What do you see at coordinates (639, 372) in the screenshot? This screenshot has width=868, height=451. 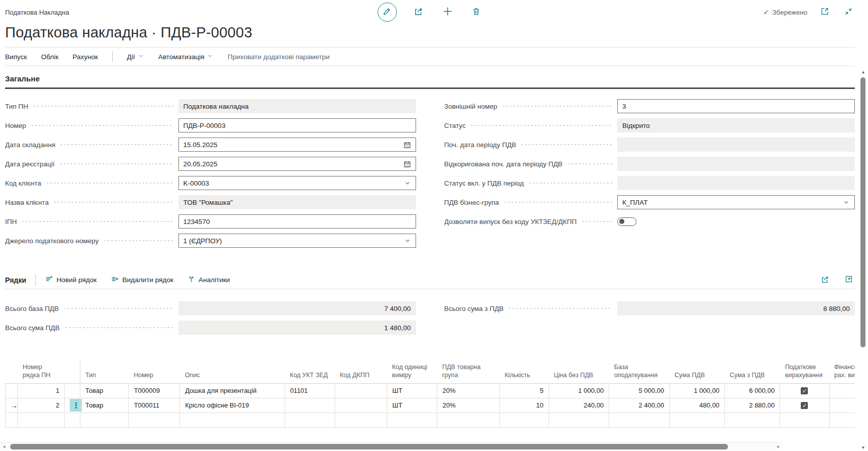 I see `column-header-base: База оподаткування` at bounding box center [639, 372].